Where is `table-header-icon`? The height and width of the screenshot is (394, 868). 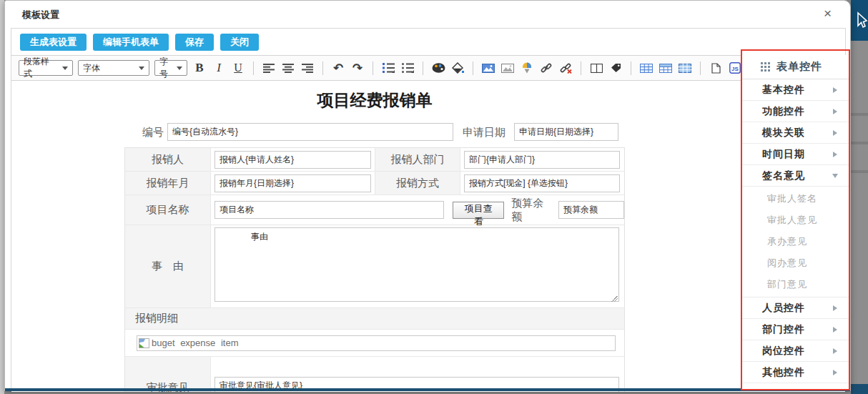
table-header-icon is located at coordinates (666, 68).